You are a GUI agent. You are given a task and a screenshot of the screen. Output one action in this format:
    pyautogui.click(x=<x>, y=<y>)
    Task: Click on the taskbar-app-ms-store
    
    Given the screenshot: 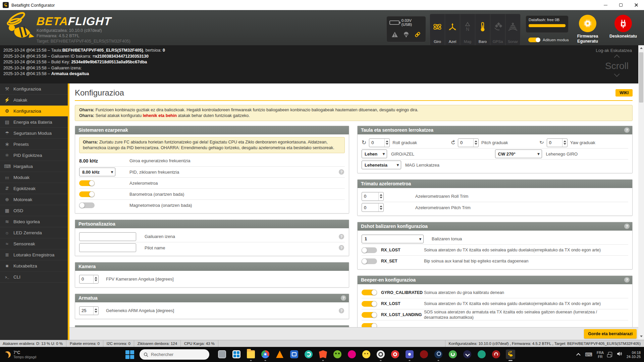 What is the action you would take?
    pyautogui.click(x=236, y=354)
    